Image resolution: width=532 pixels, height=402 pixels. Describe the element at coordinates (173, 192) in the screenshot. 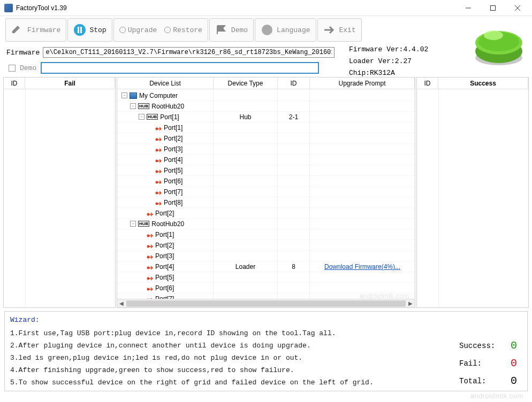

I see `tree-node-label: Port[7]` at that location.